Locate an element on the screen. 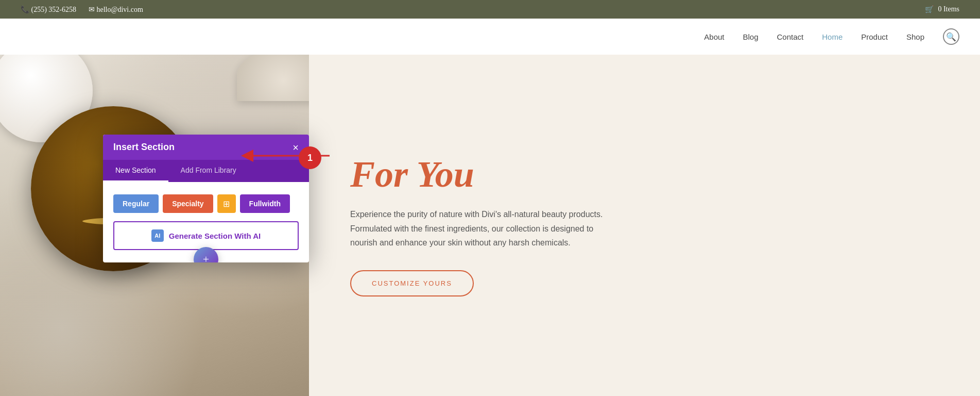 The width and height of the screenshot is (980, 396). nav-blog: Blog is located at coordinates (751, 37).